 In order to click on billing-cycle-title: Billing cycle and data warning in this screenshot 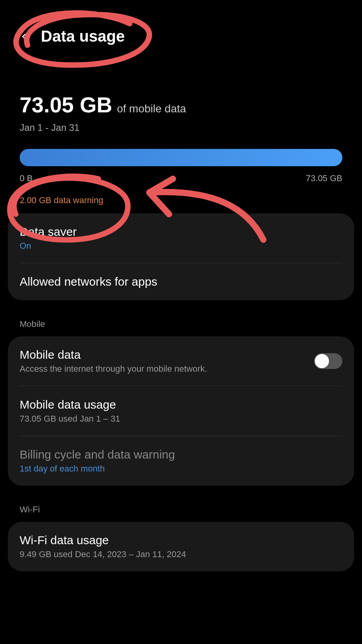, I will do `click(181, 455)`.